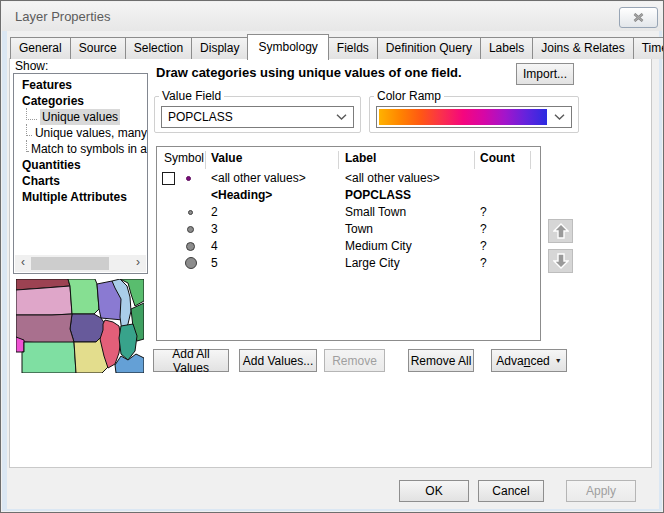 The image size is (664, 513). What do you see at coordinates (638, 18) in the screenshot?
I see `close-icon` at bounding box center [638, 18].